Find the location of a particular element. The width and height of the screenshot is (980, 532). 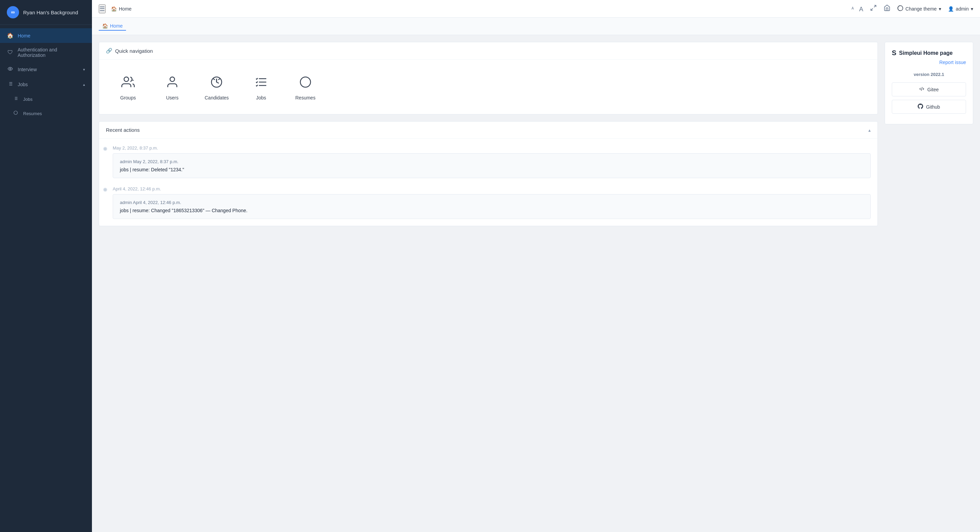

sidebar-logo: ∞ Ryan Han's Background is located at coordinates (46, 12).